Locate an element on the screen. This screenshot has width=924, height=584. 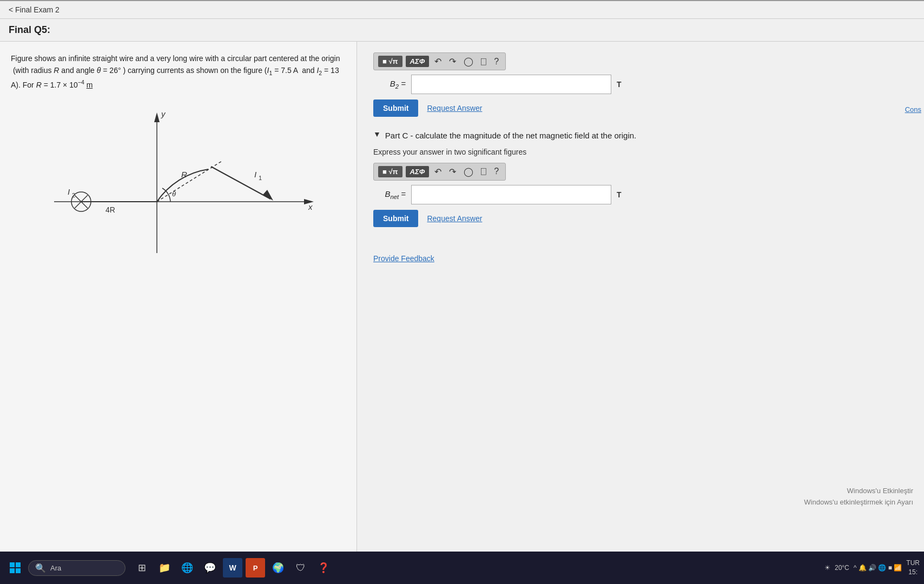
breadcrumb: < Final Exam 2 is located at coordinates (462, 10).